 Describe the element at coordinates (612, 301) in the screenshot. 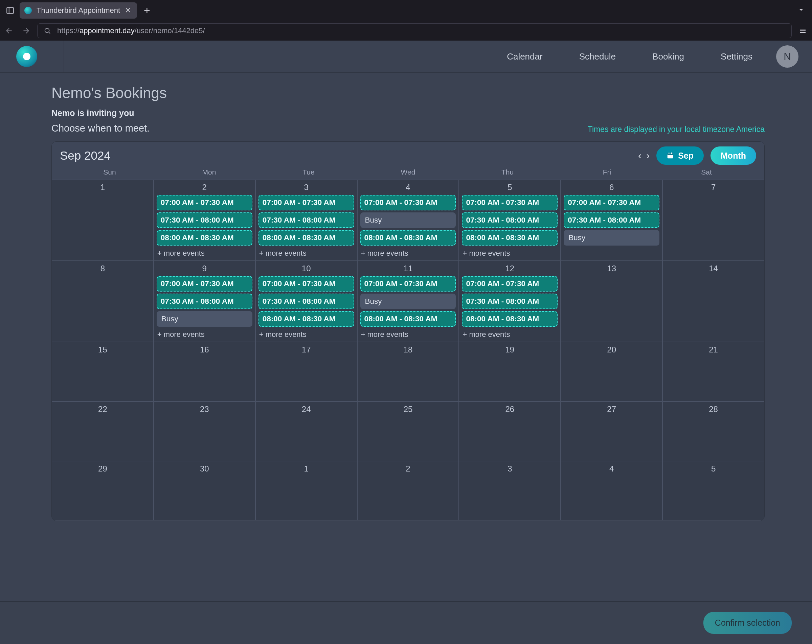

I see `calendar-cell: 13` at that location.